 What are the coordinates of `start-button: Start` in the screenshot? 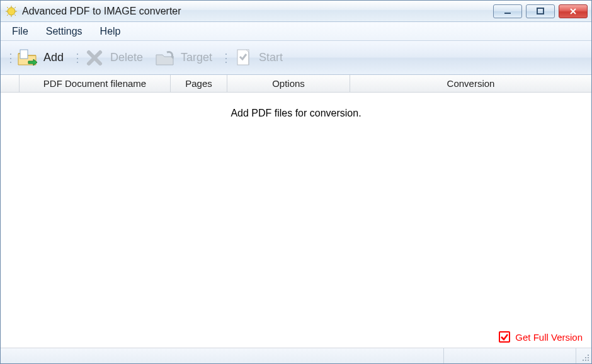 It's located at (261, 58).